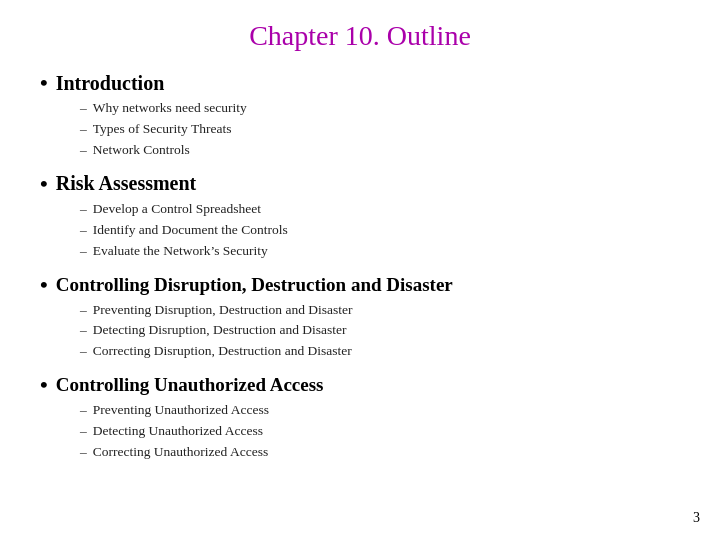  Describe the element at coordinates (142, 150) in the screenshot. I see `sub-item-text-0-2: Network Controls` at that location.